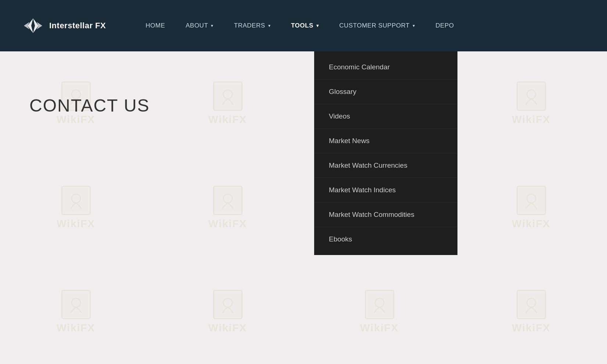 Image resolution: width=607 pixels, height=364 pixels. Describe the element at coordinates (386, 190) in the screenshot. I see `dropdown-item-market-watch-indices: Market Watch Indices` at that location.